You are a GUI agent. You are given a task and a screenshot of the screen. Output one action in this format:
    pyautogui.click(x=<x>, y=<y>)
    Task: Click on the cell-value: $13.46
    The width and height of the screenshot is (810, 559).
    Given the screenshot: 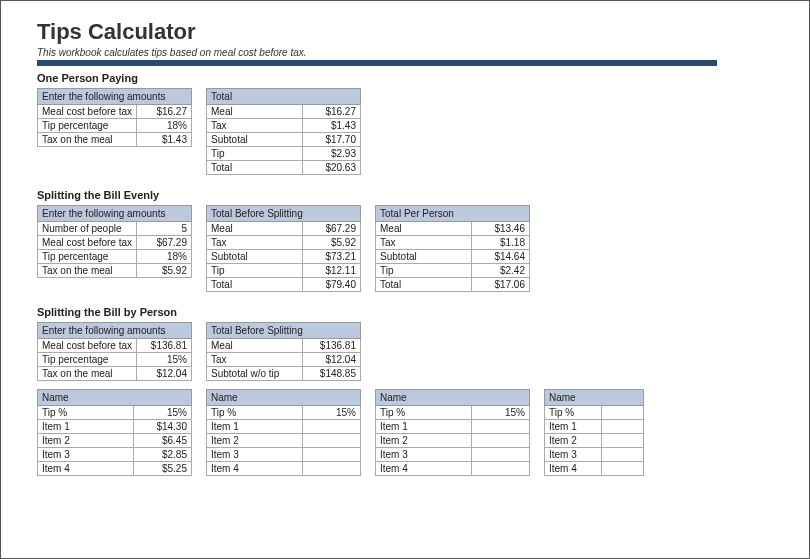 What is the action you would take?
    pyautogui.click(x=500, y=229)
    